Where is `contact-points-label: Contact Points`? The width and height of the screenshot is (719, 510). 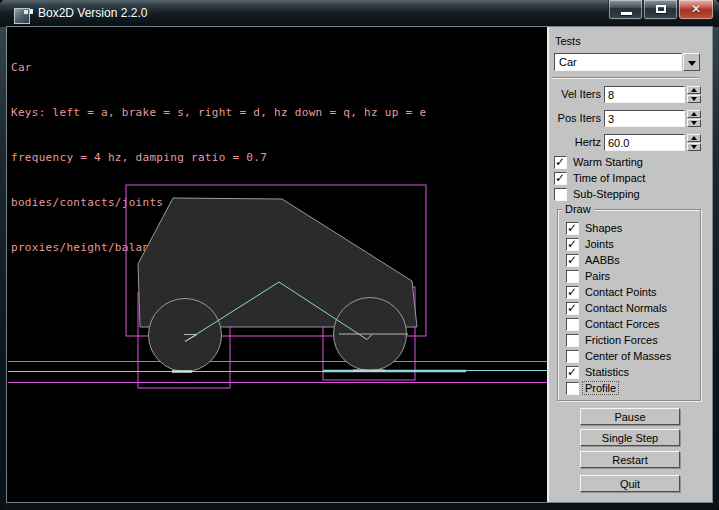 contact-points-label: Contact Points is located at coordinates (621, 292).